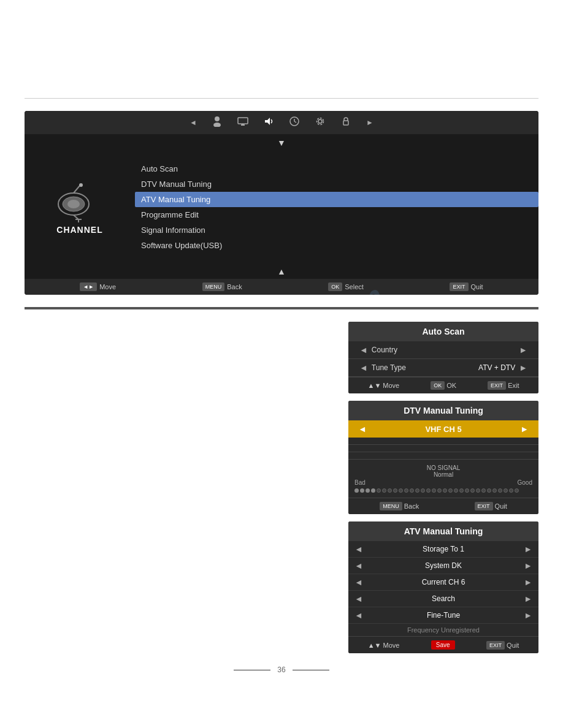  What do you see at coordinates (362, 429) in the screenshot?
I see `dtv-channel-left-arrow: ◄` at bounding box center [362, 429].